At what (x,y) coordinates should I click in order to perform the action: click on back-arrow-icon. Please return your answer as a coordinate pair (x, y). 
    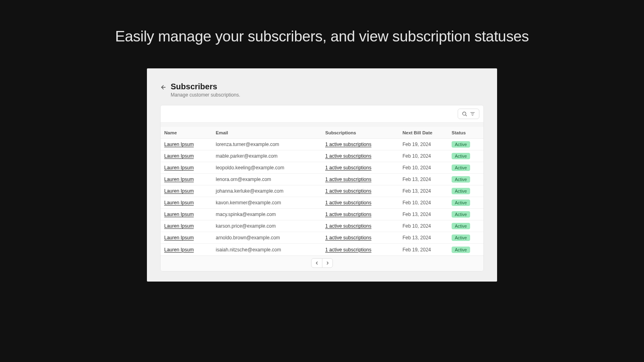
    Looking at the image, I should click on (163, 87).